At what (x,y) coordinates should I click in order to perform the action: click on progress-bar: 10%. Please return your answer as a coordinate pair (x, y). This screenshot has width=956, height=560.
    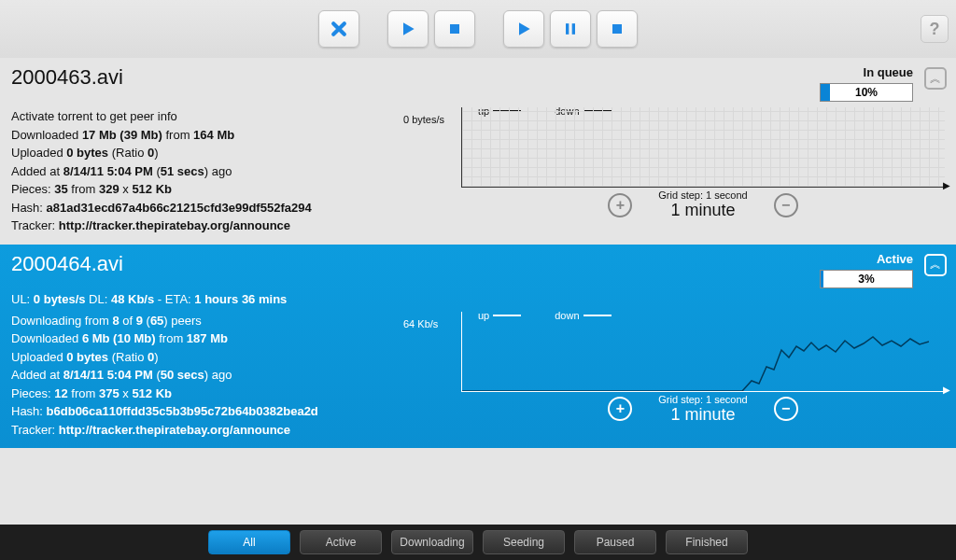
    Looking at the image, I should click on (866, 92).